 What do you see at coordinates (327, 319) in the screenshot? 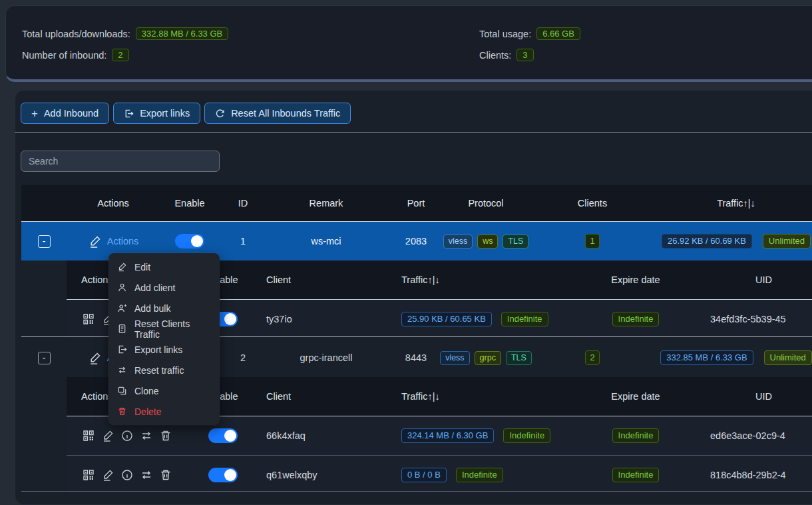
I see `client-name: ty37io` at bounding box center [327, 319].